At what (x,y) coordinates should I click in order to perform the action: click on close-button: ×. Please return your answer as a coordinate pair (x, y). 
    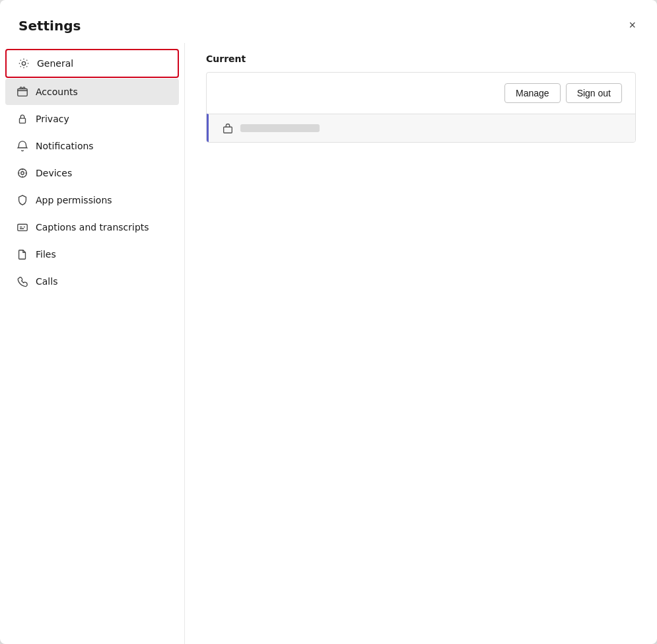
    Looking at the image, I should click on (633, 25).